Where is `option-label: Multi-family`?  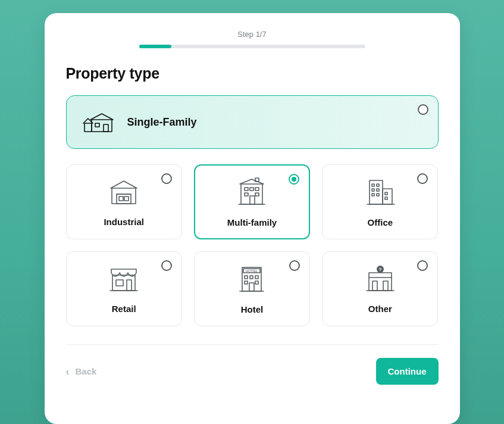
option-label: Multi-family is located at coordinates (252, 223).